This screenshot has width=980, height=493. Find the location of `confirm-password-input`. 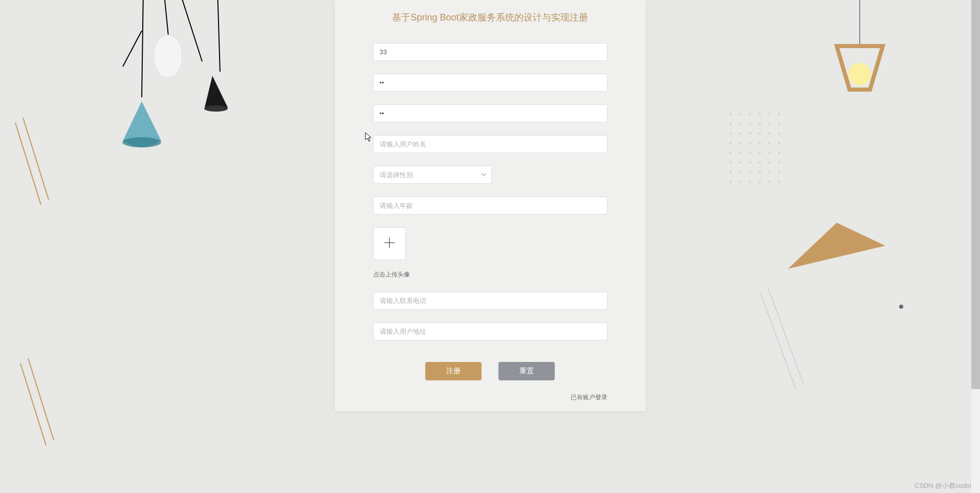

confirm-password-input is located at coordinates (490, 114).